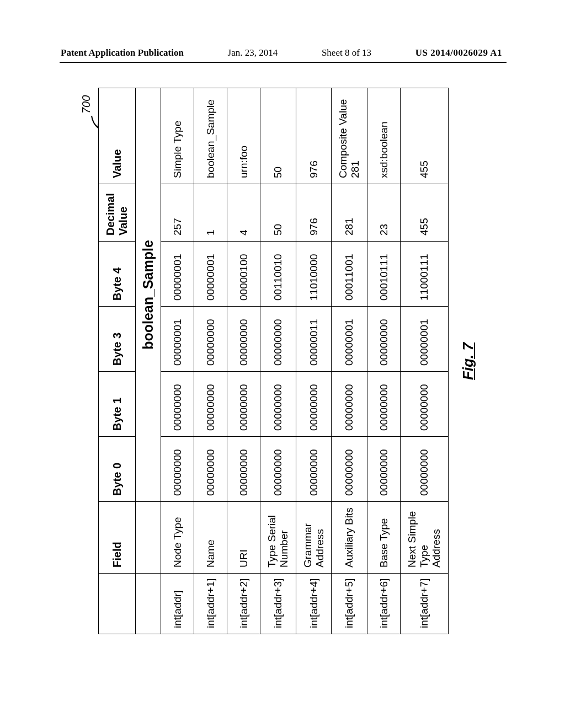 The width and height of the screenshot is (565, 728). Describe the element at coordinates (117, 274) in the screenshot. I see `col-byte4-header: Byte 4` at that location.